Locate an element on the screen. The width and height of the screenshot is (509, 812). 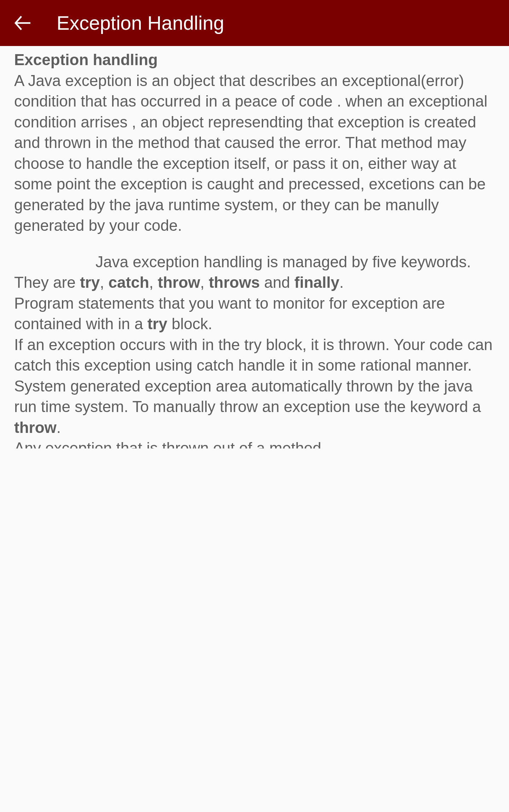
keyword-throw-2: throw is located at coordinates (35, 428).